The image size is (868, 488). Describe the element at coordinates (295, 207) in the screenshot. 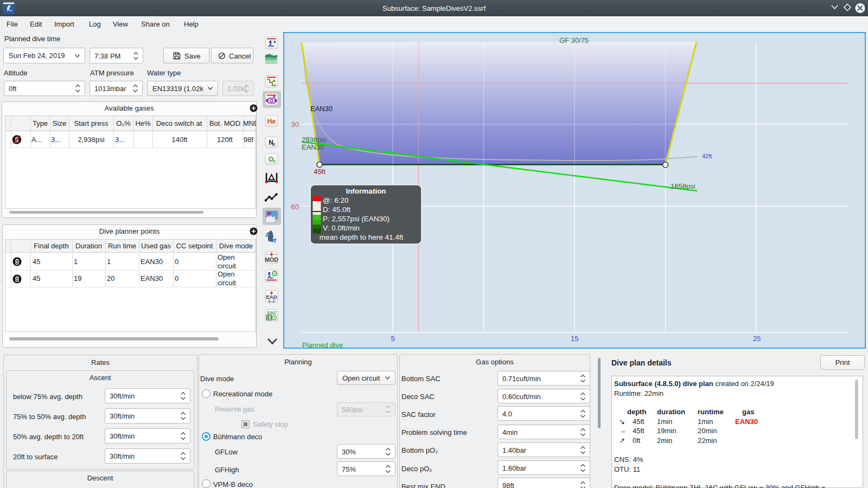

I see `svg-text: 60` at that location.